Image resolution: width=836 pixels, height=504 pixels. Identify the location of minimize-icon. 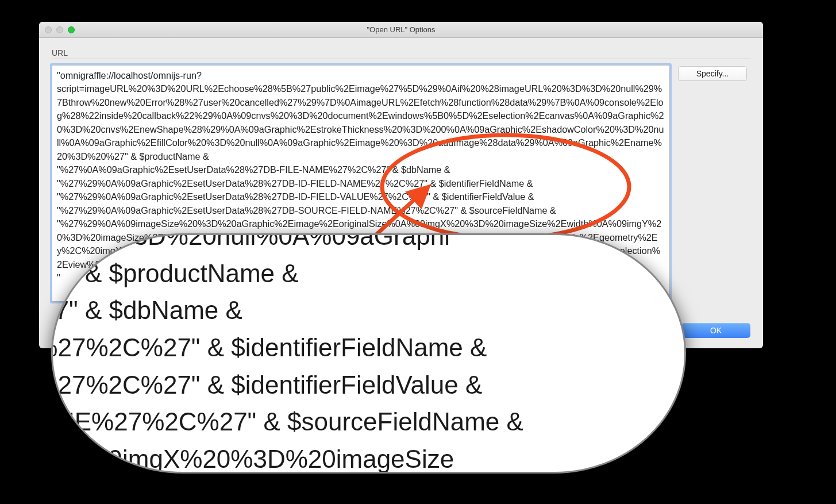
(60, 30).